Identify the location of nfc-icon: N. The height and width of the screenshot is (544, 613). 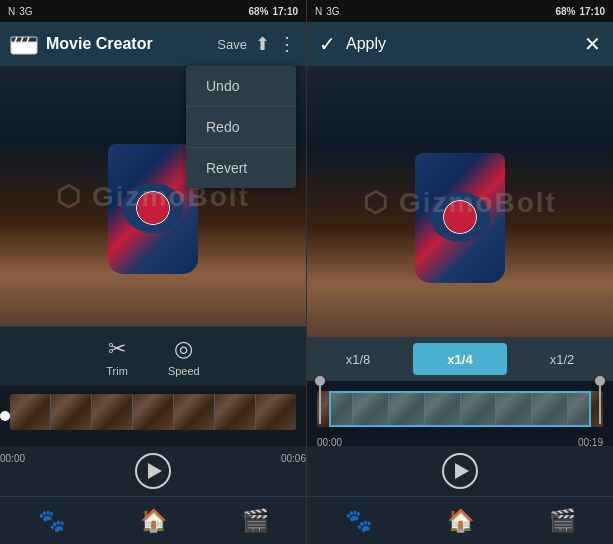
(12, 12).